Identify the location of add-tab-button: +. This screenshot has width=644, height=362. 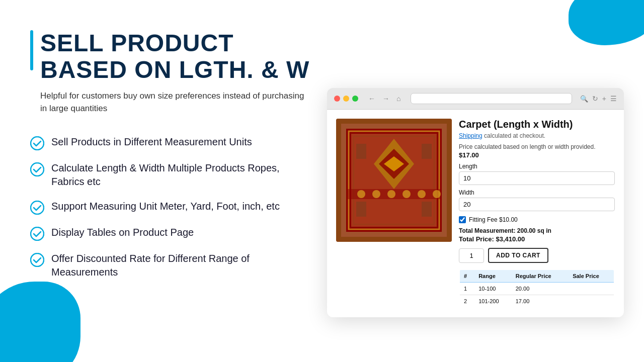
(604, 99).